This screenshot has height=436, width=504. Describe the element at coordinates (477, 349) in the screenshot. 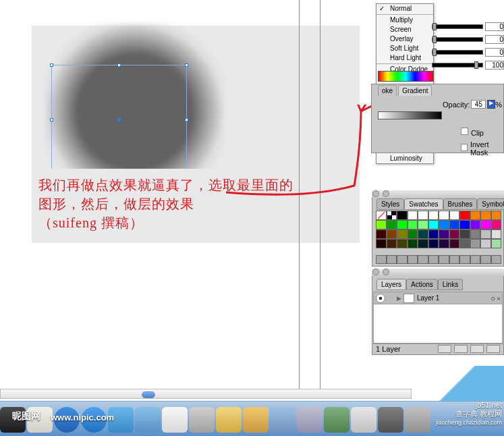

I see `new-layer-button` at that location.